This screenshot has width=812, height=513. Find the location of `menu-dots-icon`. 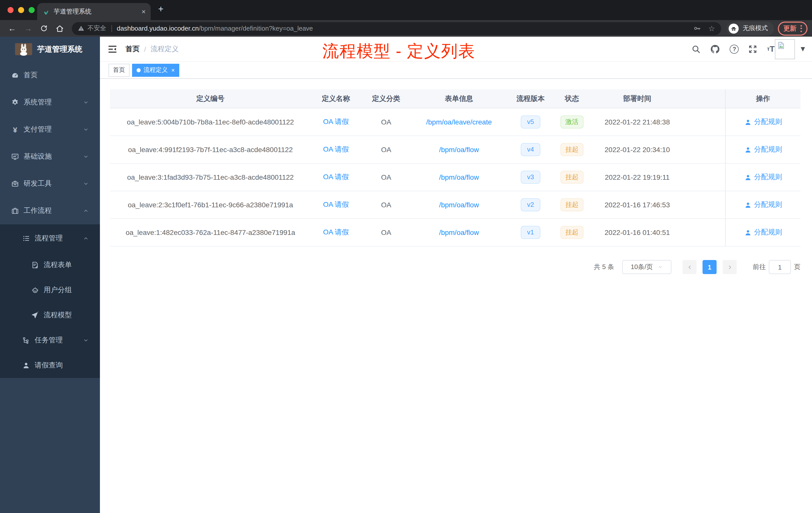

menu-dots-icon is located at coordinates (801, 28).